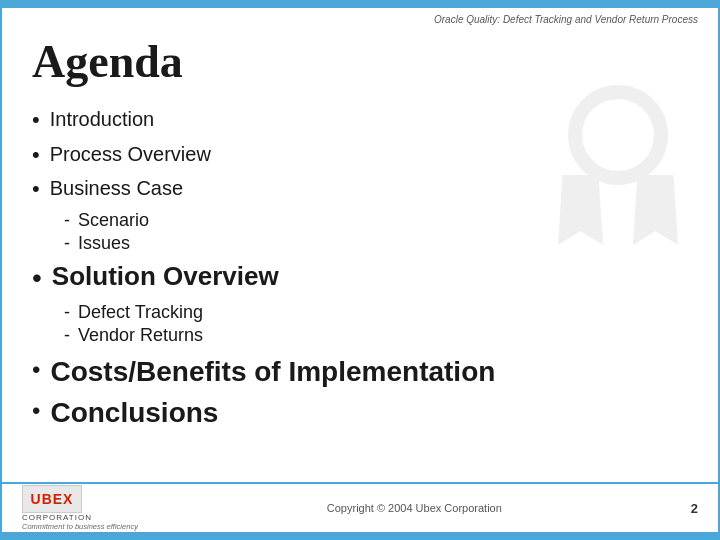 The image size is (720, 540). Describe the element at coordinates (618, 165) in the screenshot. I see `watermark-badge` at that location.